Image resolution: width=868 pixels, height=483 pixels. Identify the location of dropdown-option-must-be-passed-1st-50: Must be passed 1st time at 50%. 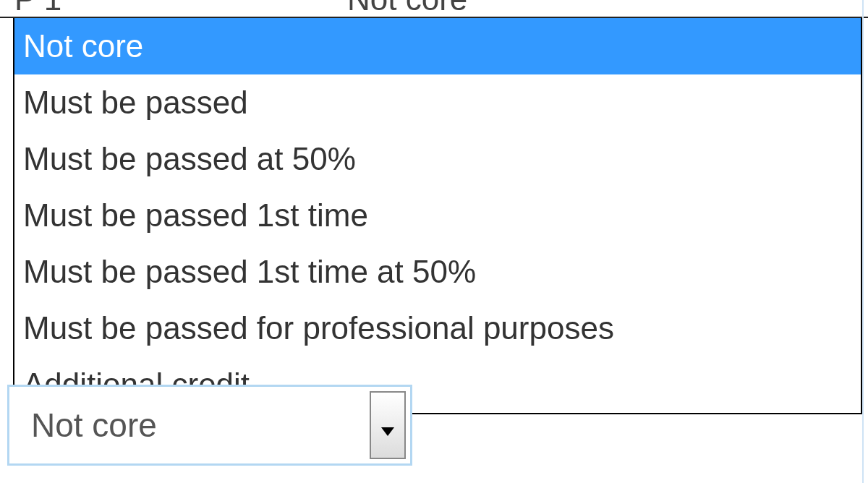
(438, 272).